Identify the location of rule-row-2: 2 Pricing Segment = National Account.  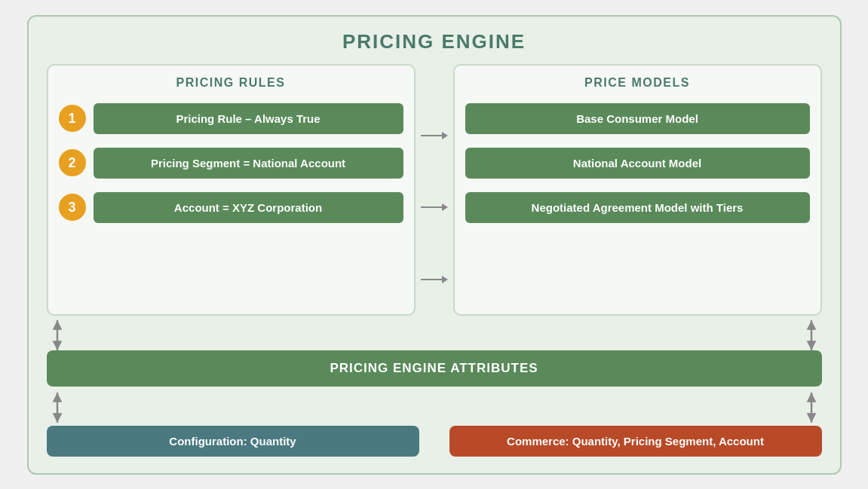
(231, 163).